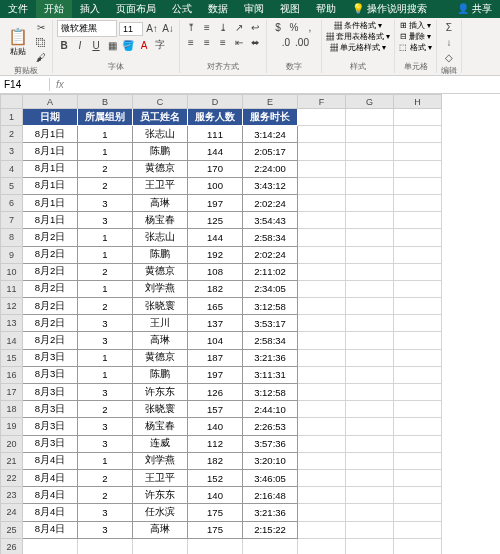 The width and height of the screenshot is (500, 554). Describe the element at coordinates (41, 57) in the screenshot. I see `format-painter-icon: 🖌` at that location.